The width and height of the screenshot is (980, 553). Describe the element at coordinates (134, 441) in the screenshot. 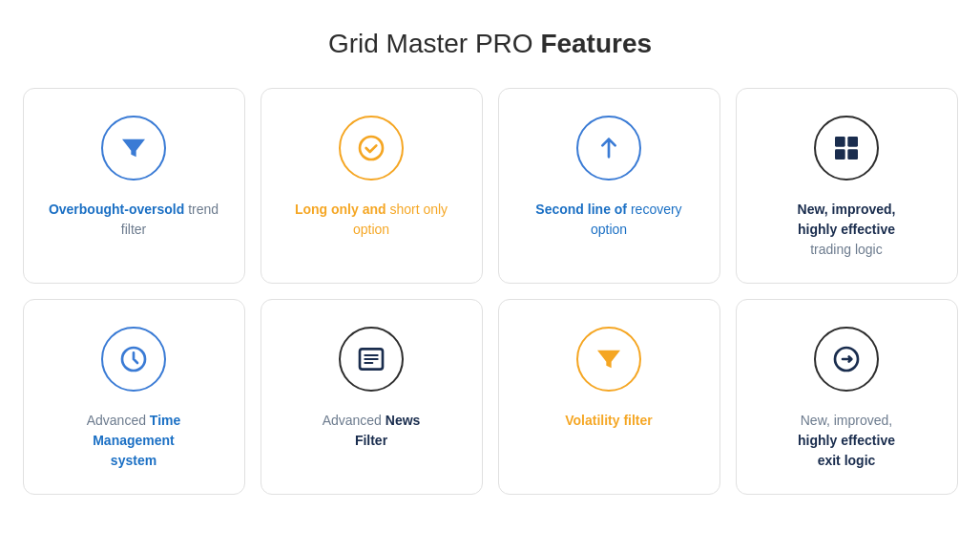

I see `card-advanced-time-text: Advanced TimeManagementsystem` at that location.